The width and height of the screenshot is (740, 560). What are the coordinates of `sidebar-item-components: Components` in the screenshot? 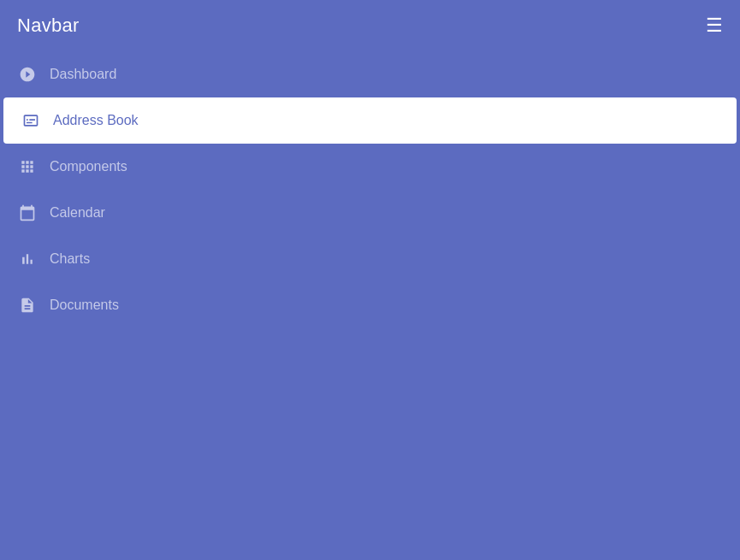 It's located at (370, 167).